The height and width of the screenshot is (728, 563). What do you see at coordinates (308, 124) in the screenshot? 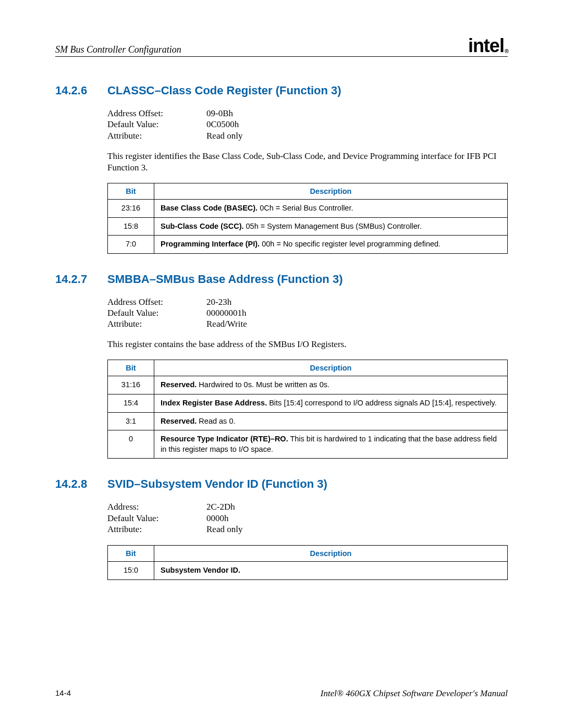
I see `attr-row: Default Value: 0C0500h` at bounding box center [308, 124].